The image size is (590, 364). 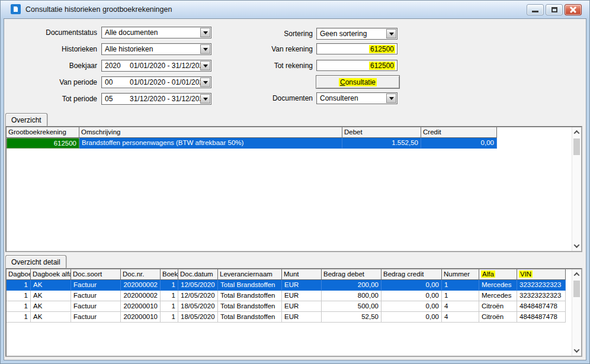 I want to click on title-bar: Consultatie historieken grootboekrekenin…, so click(x=295, y=9).